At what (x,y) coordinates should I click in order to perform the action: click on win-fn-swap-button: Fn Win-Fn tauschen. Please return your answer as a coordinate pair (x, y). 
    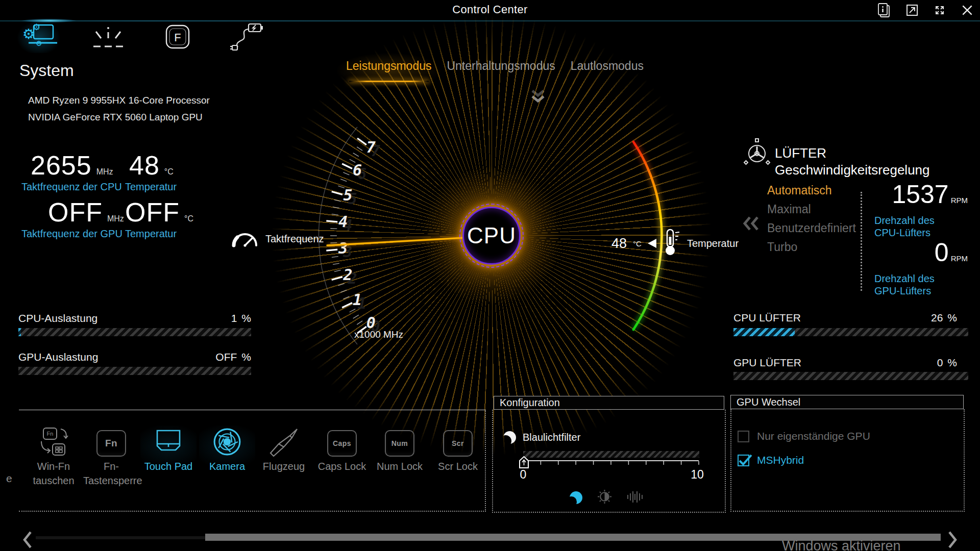
    Looking at the image, I should click on (54, 456).